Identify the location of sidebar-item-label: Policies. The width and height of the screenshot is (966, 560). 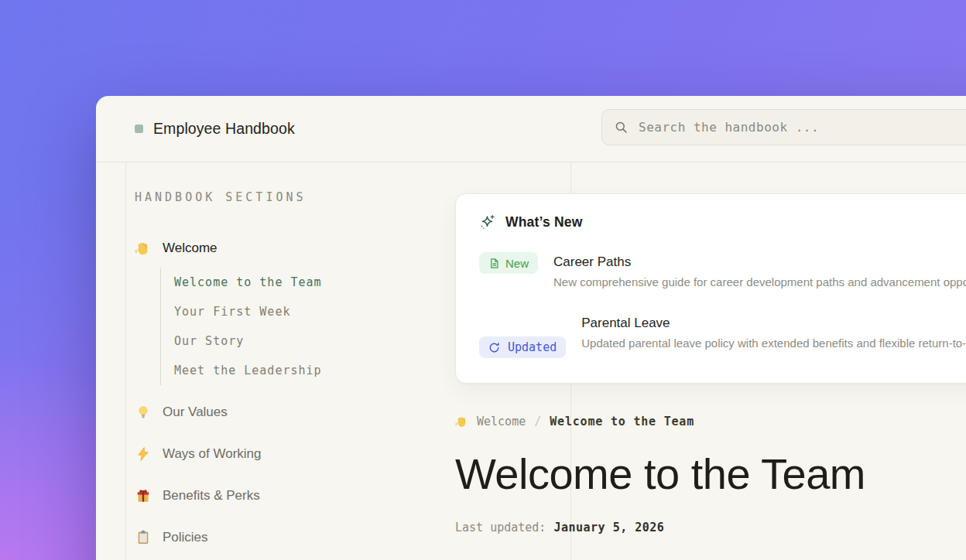
(186, 538).